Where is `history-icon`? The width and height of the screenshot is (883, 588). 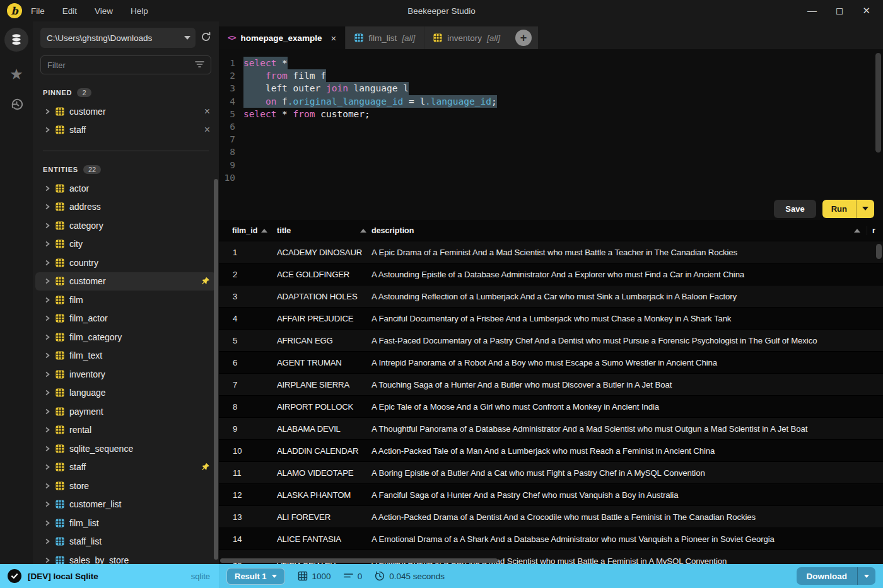
history-icon is located at coordinates (16, 106).